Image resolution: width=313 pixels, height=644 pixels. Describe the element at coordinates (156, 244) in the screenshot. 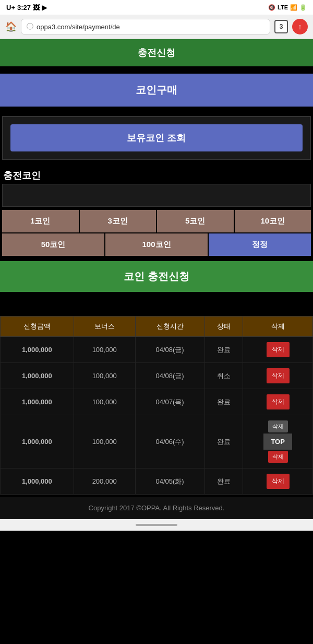

I see `coin-row-2: 50코인 100코인 정정` at that location.